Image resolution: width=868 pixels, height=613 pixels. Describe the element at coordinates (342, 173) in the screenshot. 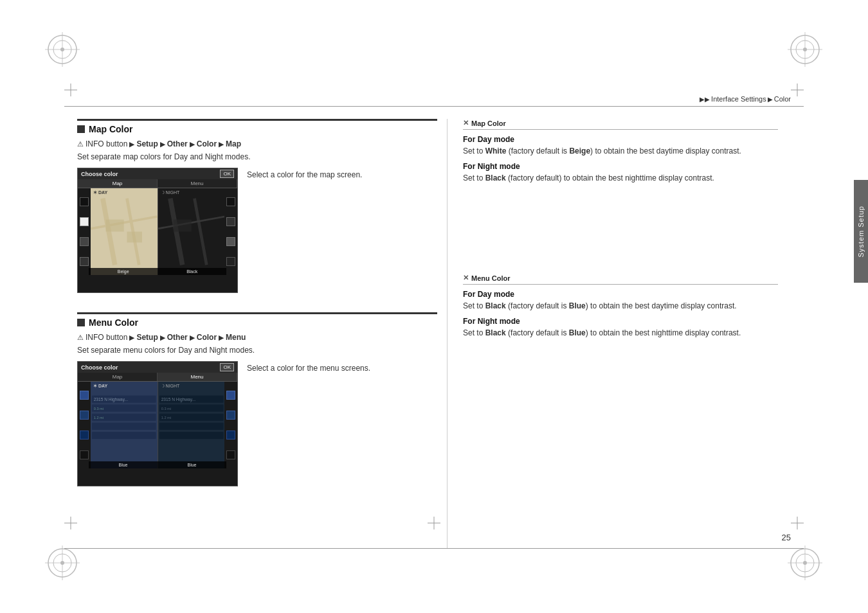

I see `map-select-caption: Select a color for the map screen.` at that location.